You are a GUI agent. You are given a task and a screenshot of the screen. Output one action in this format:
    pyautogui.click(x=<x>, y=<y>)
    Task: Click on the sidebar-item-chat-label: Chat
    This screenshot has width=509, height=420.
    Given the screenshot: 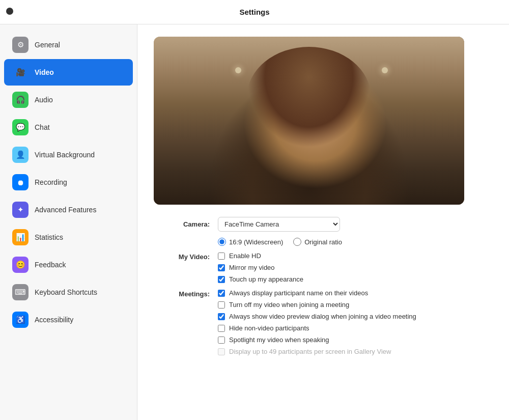 What is the action you would take?
    pyautogui.click(x=42, y=127)
    